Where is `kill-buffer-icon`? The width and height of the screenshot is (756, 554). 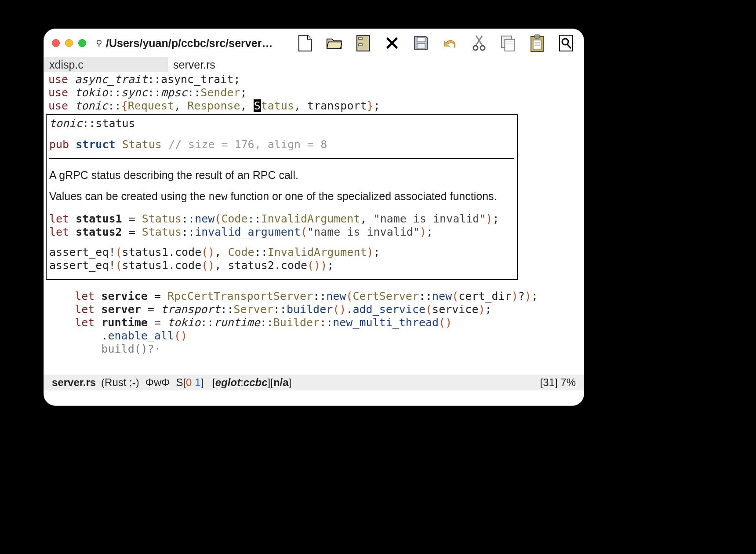
kill-buffer-icon is located at coordinates (392, 43).